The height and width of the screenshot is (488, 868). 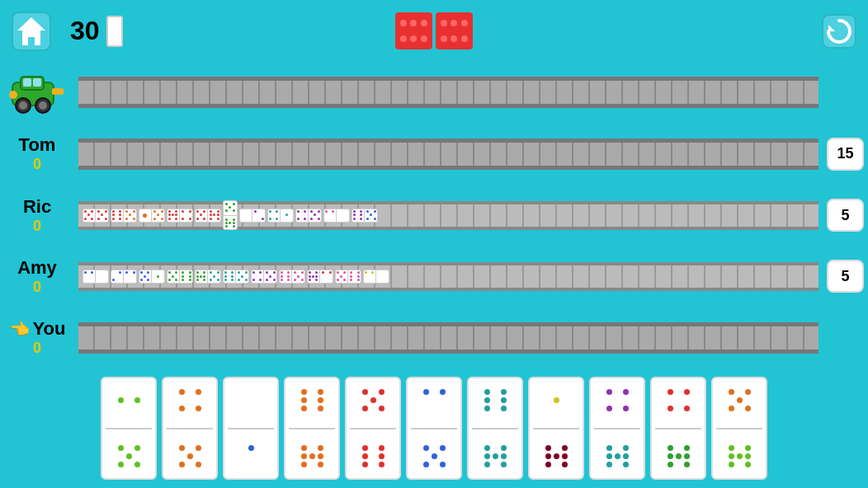 What do you see at coordinates (845, 215) in the screenshot?
I see `score-badge-slot-ric: 5` at bounding box center [845, 215].